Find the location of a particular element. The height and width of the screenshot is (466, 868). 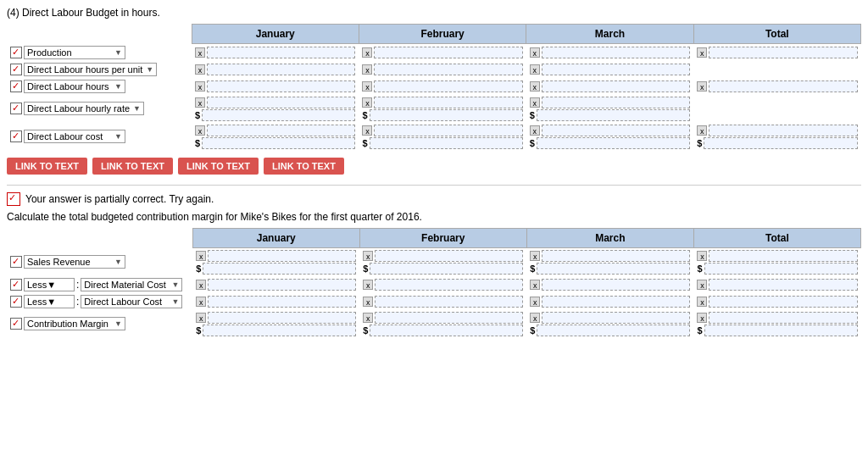

label-dropdown: Direct Labour Cost▼ is located at coordinates (131, 302).